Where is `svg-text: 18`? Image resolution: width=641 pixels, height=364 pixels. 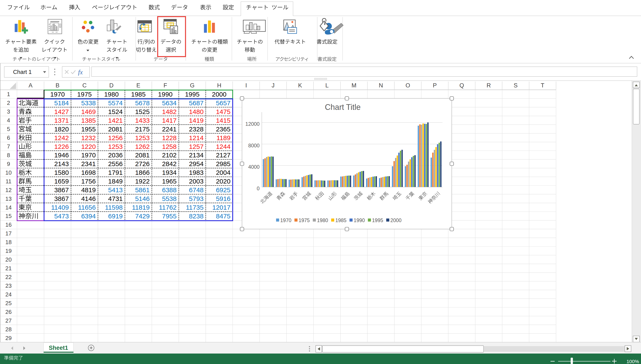 svg-text: 18 is located at coordinates (8, 242).